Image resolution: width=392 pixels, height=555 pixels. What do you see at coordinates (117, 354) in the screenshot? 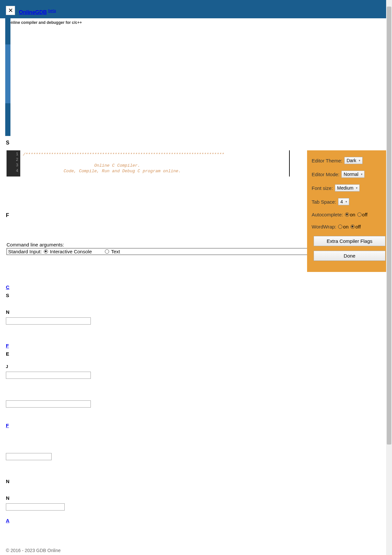
I see `letter-e: E` at bounding box center [117, 354].